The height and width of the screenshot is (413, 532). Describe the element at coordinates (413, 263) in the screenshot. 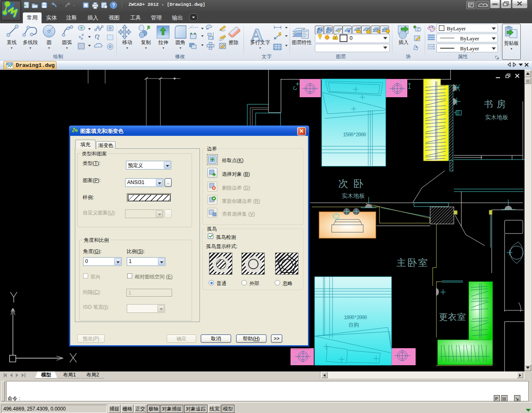

I see `svg-text: 主卧室` at that location.